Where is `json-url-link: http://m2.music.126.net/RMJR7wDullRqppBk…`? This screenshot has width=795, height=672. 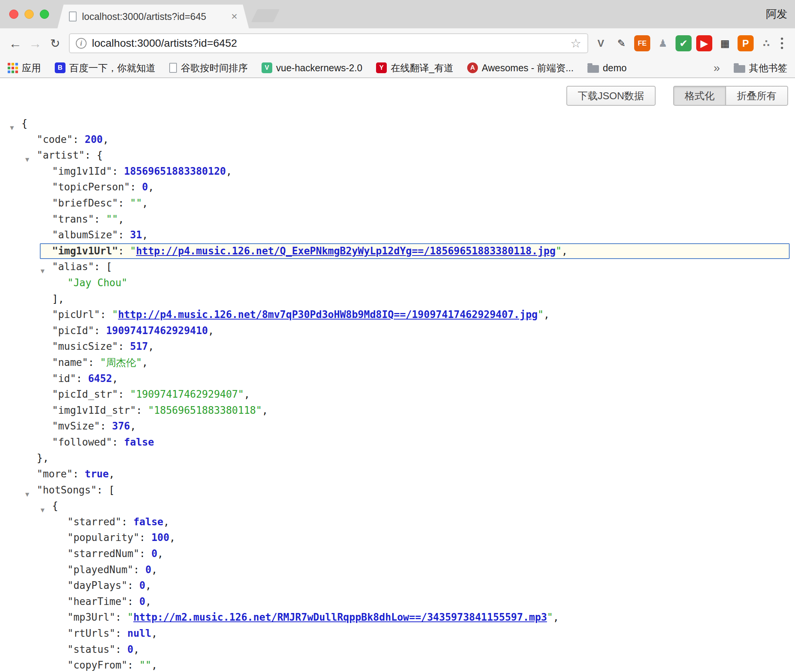 json-url-link: http://m2.music.126.net/RMJR7wDullRqppBk… is located at coordinates (340, 617).